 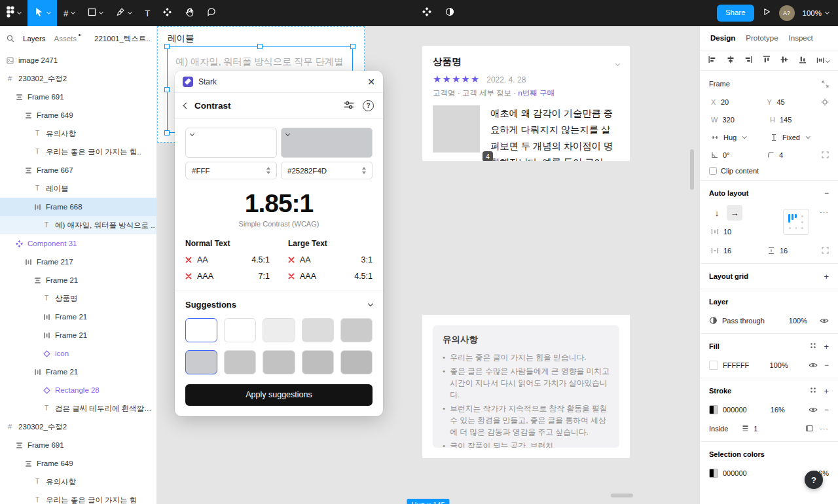 What do you see at coordinates (79, 353) in the screenshot?
I see `layer-row: icon` at bounding box center [79, 353].